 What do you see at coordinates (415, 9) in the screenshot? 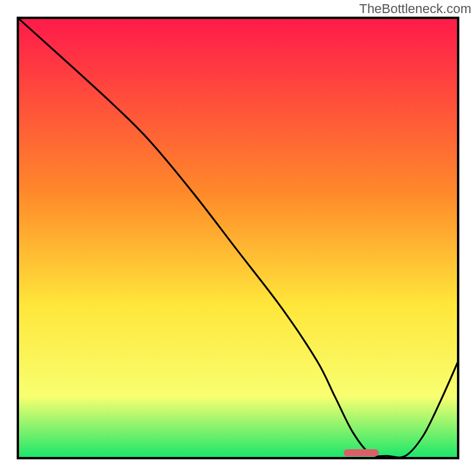
I see `watermark-text: TheBottleneck.com` at bounding box center [415, 9].